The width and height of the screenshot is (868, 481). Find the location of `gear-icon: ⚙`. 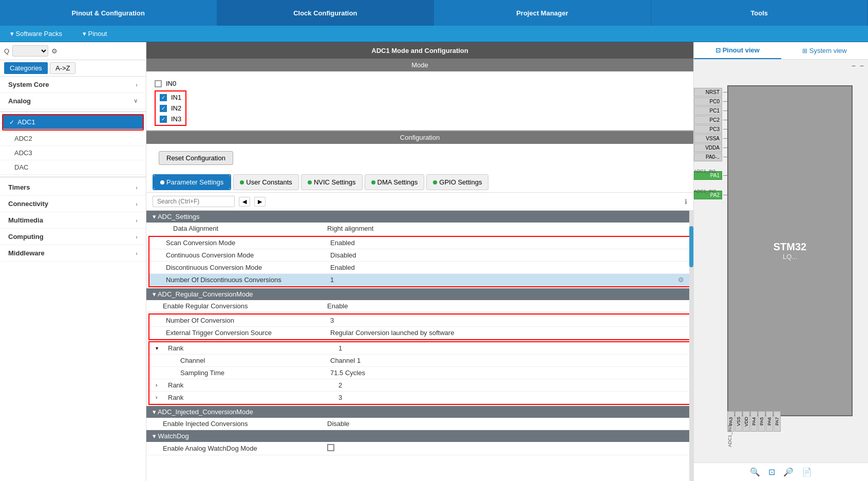

gear-icon: ⚙ is located at coordinates (54, 51).